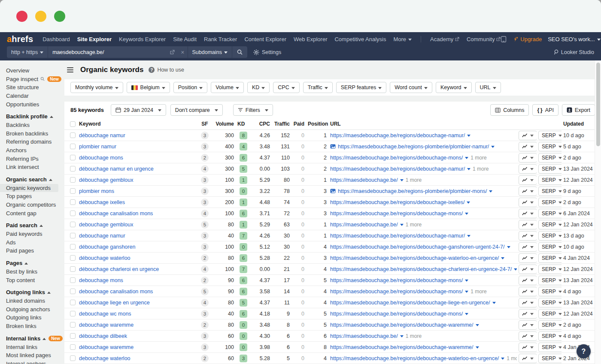  Describe the element at coordinates (103, 336) in the screenshot. I see `keyword-link: débouchage dilbeek` at that location.